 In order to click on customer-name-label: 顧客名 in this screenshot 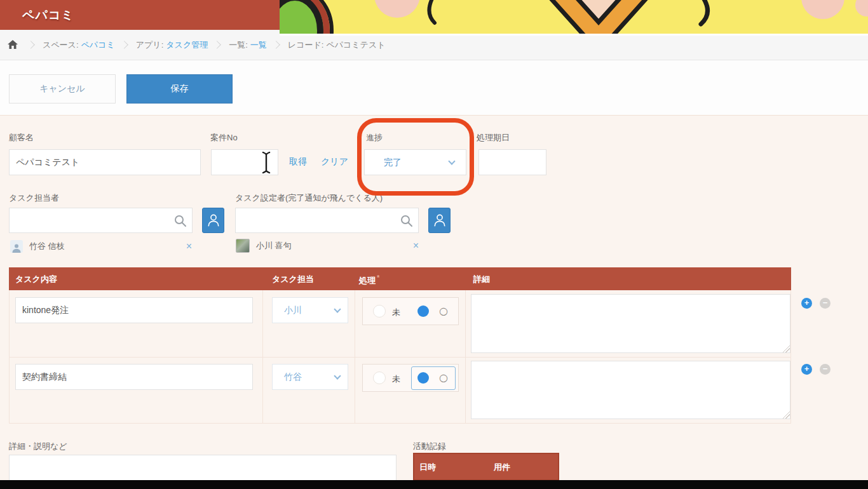, I will do `click(22, 138)`.